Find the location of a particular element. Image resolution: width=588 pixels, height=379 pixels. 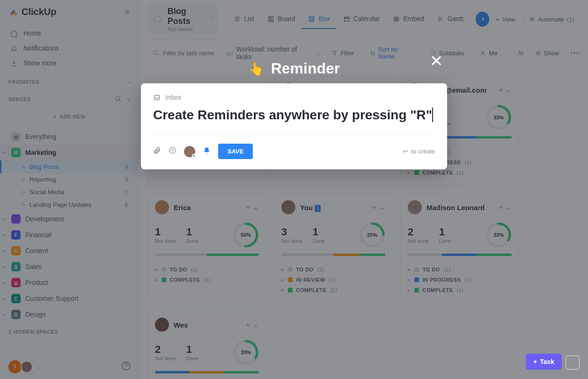

hint-text: to create is located at coordinates (423, 152).